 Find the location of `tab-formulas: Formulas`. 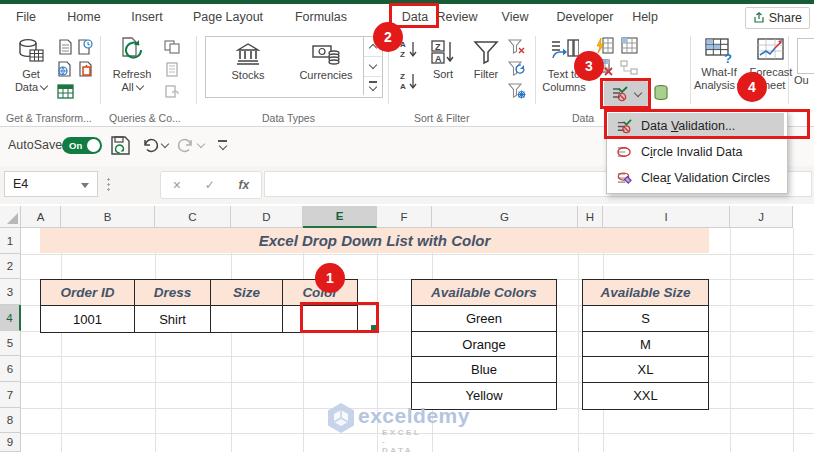

tab-formulas: Formulas is located at coordinates (321, 17).